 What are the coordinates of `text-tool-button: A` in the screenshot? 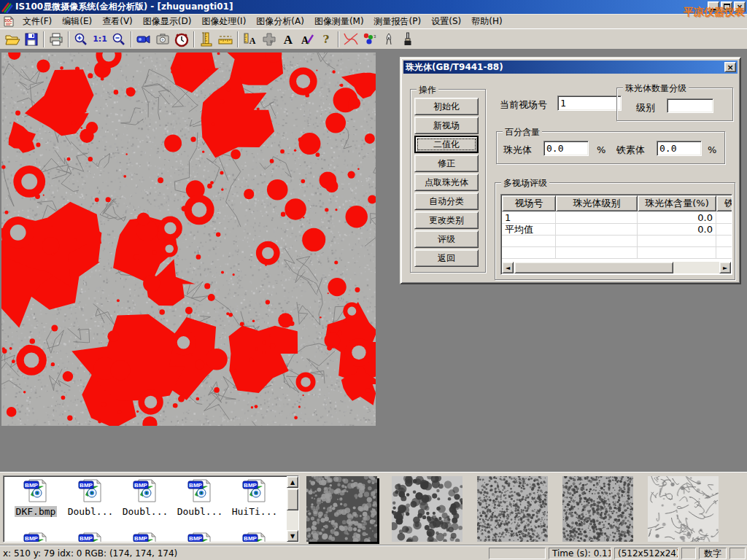 It's located at (288, 39).